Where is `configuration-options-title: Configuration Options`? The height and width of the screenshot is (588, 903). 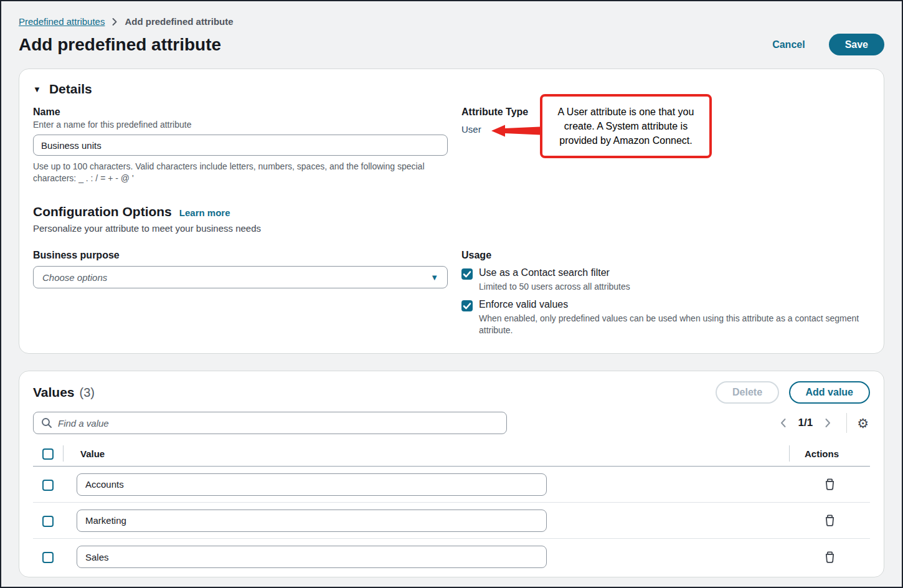 configuration-options-title: Configuration Options is located at coordinates (102, 212).